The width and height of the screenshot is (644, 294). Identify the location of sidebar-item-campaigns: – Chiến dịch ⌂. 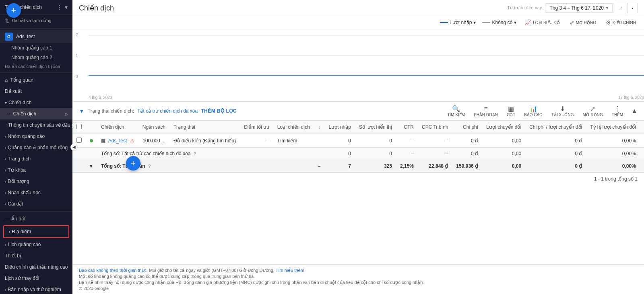
(36, 114).